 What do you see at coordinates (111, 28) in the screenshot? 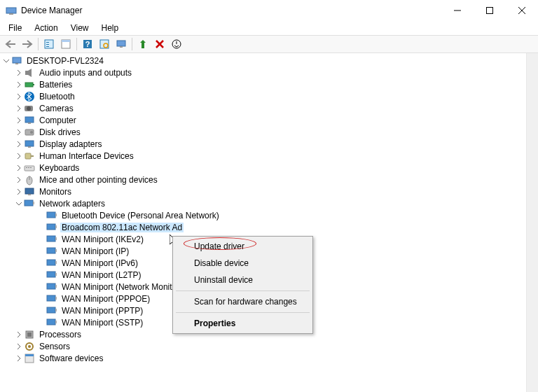
I see `menu-help: Help` at bounding box center [111, 28].